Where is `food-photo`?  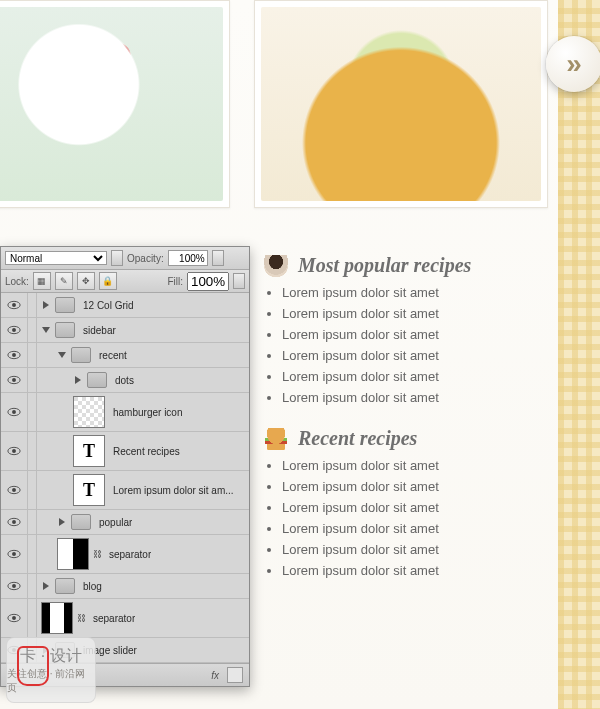
food-photo is located at coordinates (112, 104).